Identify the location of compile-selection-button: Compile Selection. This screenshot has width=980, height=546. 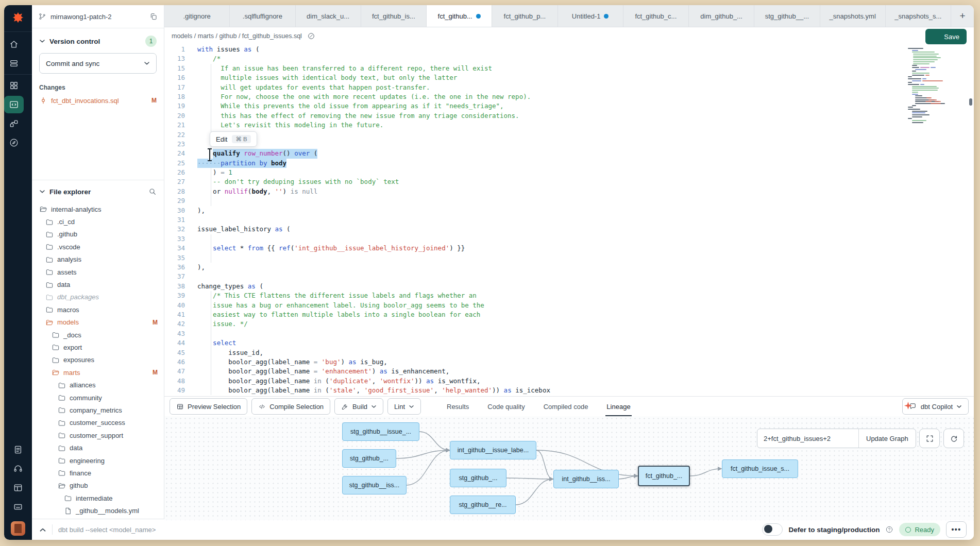
(291, 406).